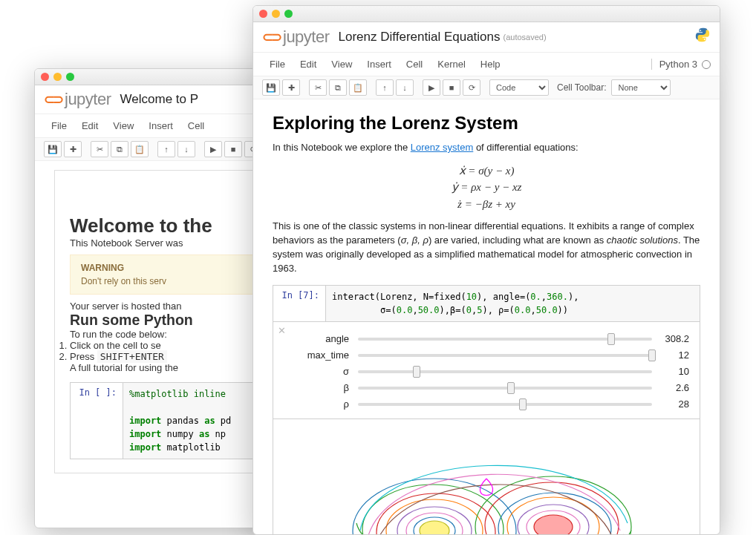 The width and height of the screenshot is (756, 535). What do you see at coordinates (486, 205) in the screenshot?
I see `eq-3: ż = −βz + xy` at bounding box center [486, 205].